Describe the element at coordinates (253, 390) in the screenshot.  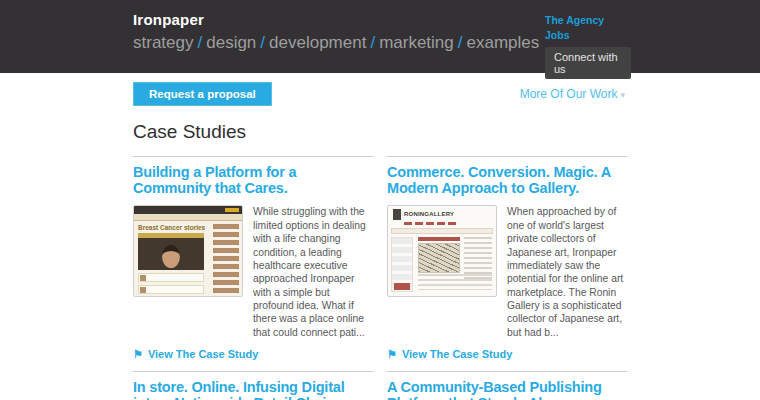
I see `case-study-title: In store. Online. Infusing Digital into …` at that location.